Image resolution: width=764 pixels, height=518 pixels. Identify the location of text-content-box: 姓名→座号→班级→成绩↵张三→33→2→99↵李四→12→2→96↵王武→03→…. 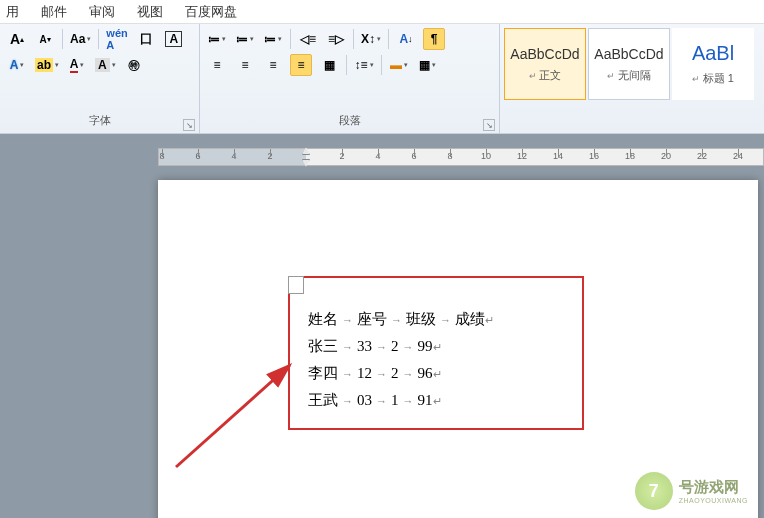
(436, 353).